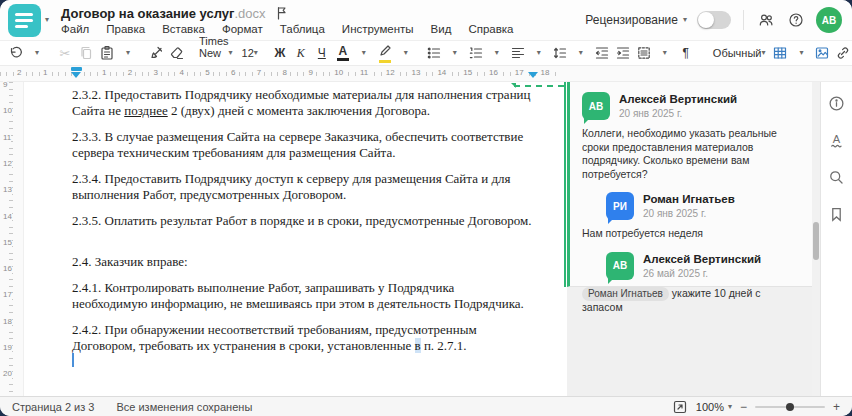 The width and height of the screenshot is (852, 416). I want to click on bullet-list-button, so click(434, 53).